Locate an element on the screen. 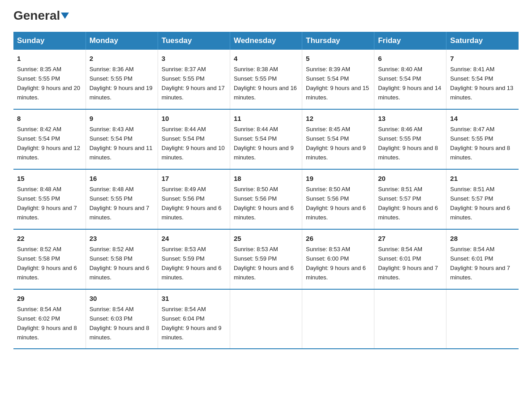  day-info: Sunrise: 8:41 AMSunset: 5:54 PMDaylight:… is located at coordinates (482, 83).